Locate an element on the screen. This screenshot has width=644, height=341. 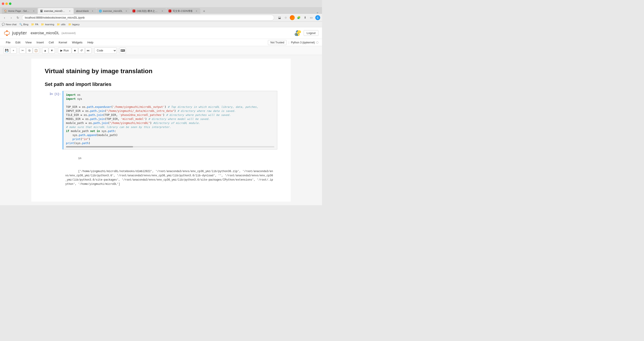
interrupt-button: ■ is located at coordinates (75, 51).